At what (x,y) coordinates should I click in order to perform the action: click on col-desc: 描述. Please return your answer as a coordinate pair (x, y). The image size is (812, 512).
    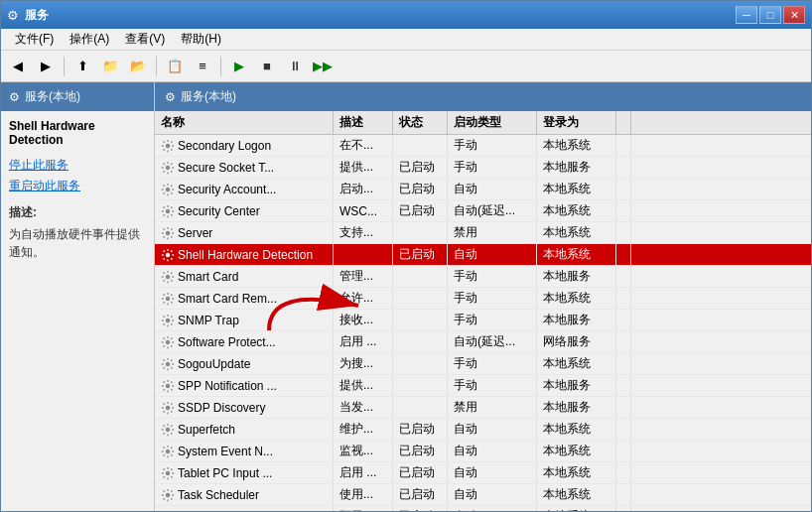
    Looking at the image, I should click on (363, 123).